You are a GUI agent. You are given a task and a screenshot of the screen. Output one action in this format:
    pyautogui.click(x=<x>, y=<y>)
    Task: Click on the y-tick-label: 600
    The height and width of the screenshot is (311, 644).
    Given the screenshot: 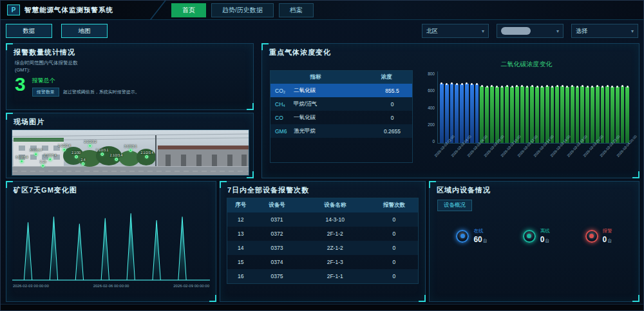 What is the action you would take?
    pyautogui.click(x=428, y=90)
    